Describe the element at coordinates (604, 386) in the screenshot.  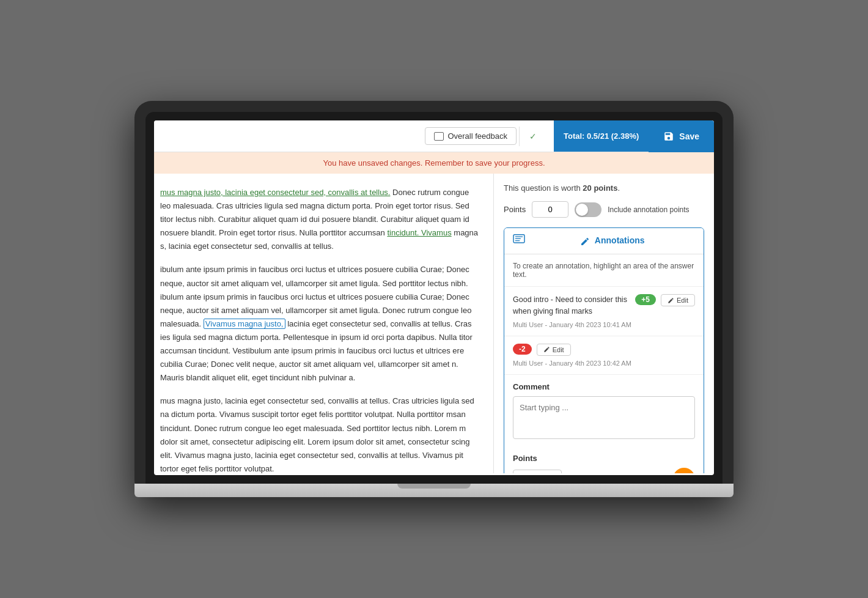
I see `comment-label: Comment` at that location.